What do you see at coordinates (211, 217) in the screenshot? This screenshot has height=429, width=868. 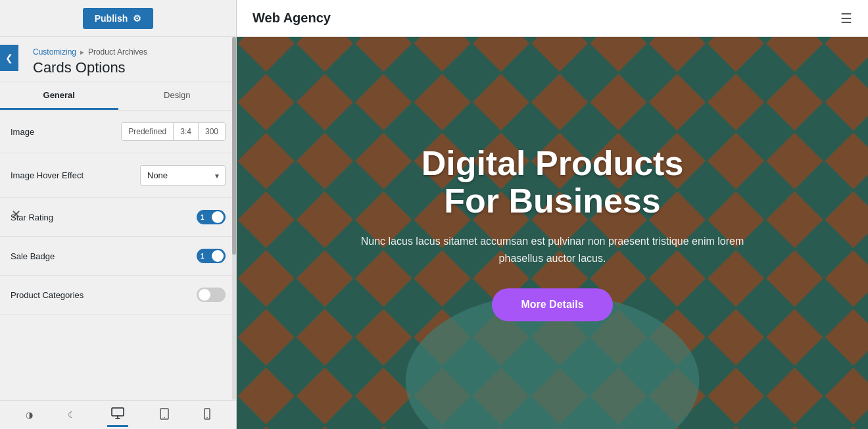 I see `star-rating-toggle: 1` at bounding box center [211, 217].